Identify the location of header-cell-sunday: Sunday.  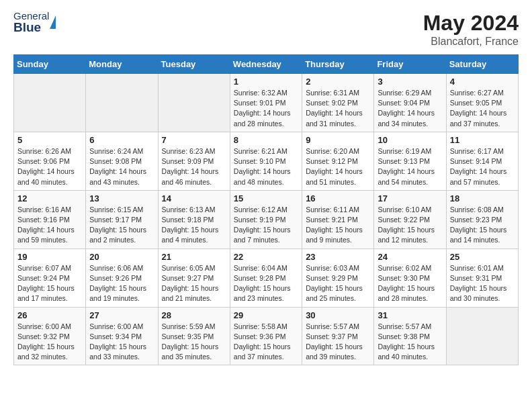
(50, 64).